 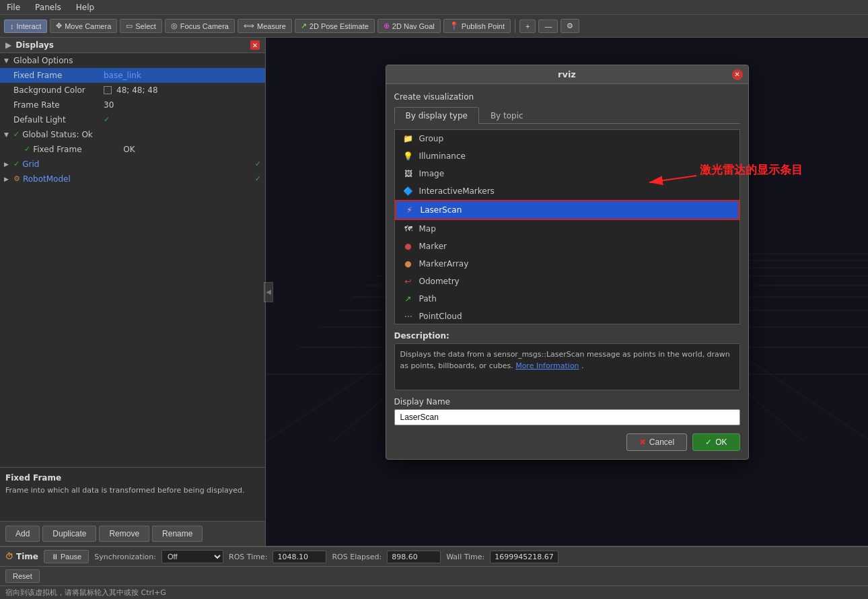 What do you see at coordinates (192, 557) in the screenshot?
I see `sync-select: Off Approximate Exact` at bounding box center [192, 557].